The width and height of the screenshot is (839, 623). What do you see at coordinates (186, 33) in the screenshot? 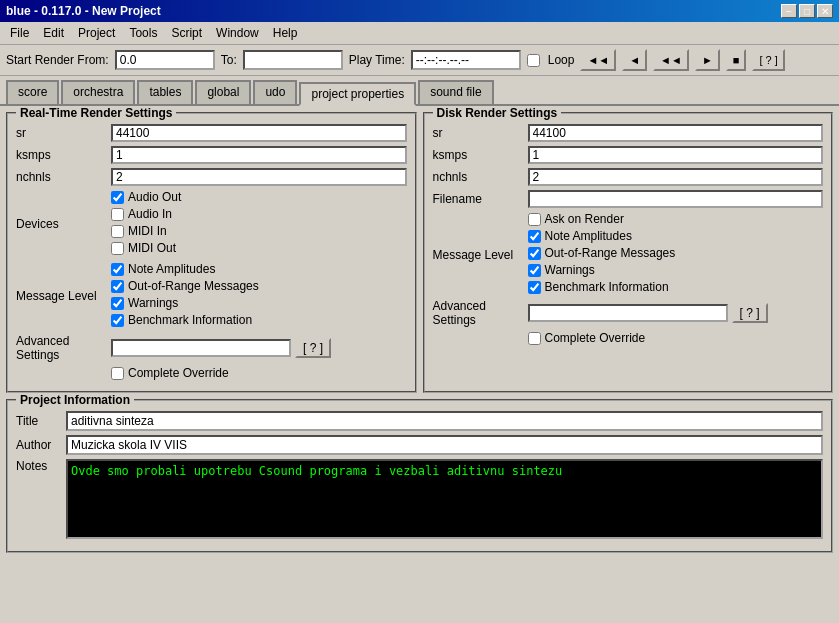
I see `menu-script: Script` at bounding box center [186, 33].